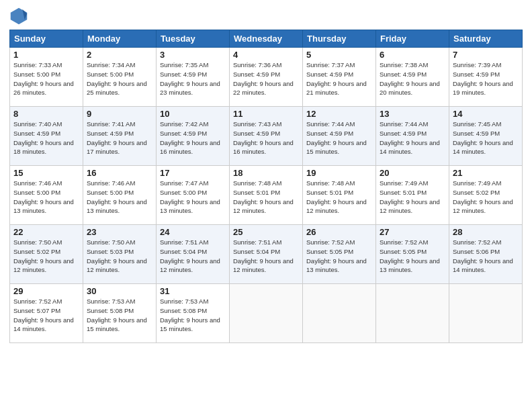 The width and height of the screenshot is (532, 411). Describe the element at coordinates (266, 195) in the screenshot. I see `calendar-week-row: 15 Sunrise: 7:46 AM Sunset: 5:00 PM Dayl…` at that location.